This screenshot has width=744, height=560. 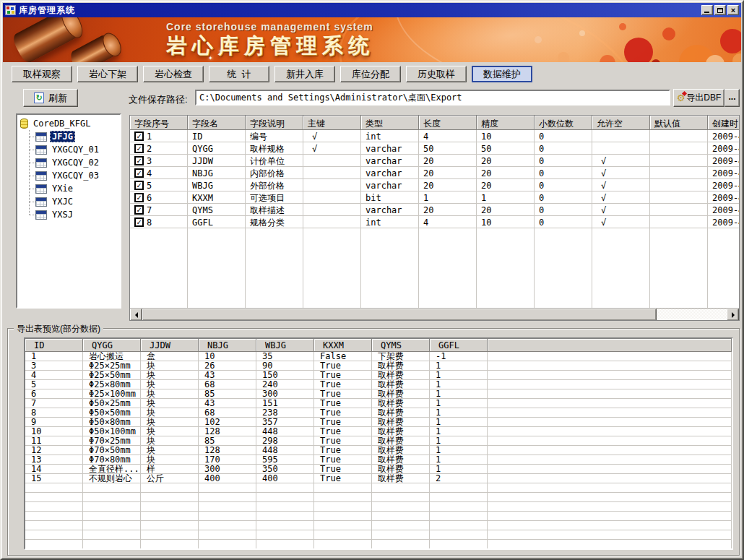 I want to click on fields-header-cell: 字段名, so click(x=217, y=123).